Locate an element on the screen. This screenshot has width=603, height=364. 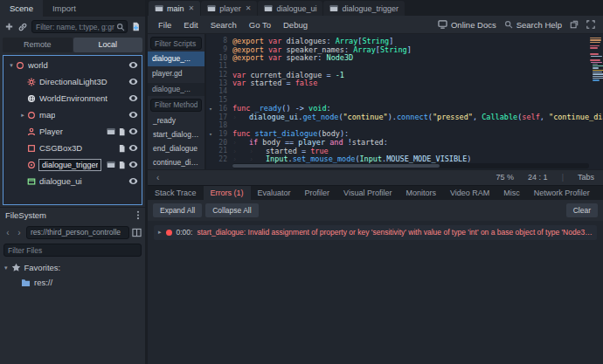
distraction-free-icon is located at coordinates (591, 24).